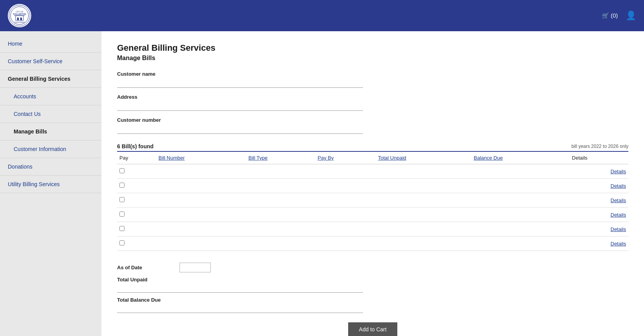 The width and height of the screenshot is (644, 336). I want to click on total-unpaid-row: Total Unpaid, so click(373, 284).